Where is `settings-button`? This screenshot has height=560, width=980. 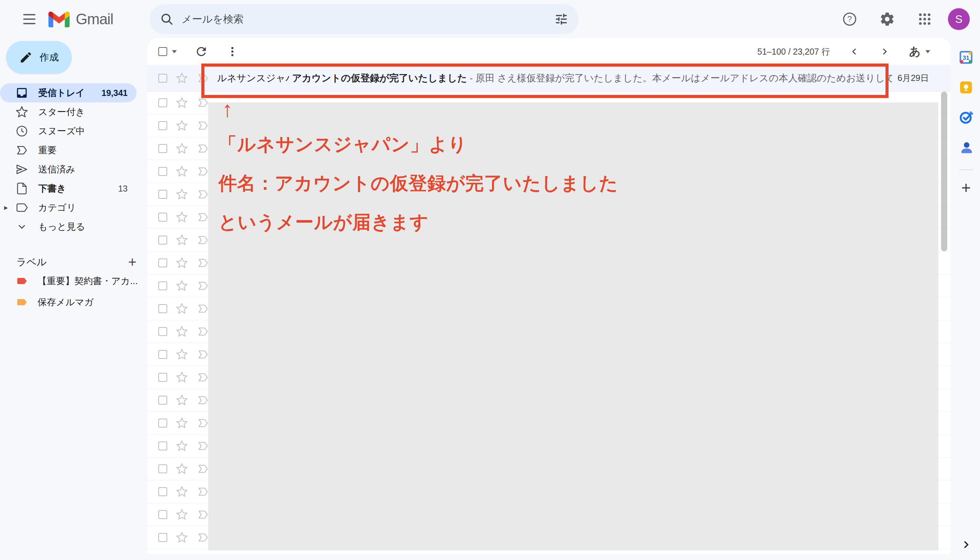
settings-button is located at coordinates (887, 19).